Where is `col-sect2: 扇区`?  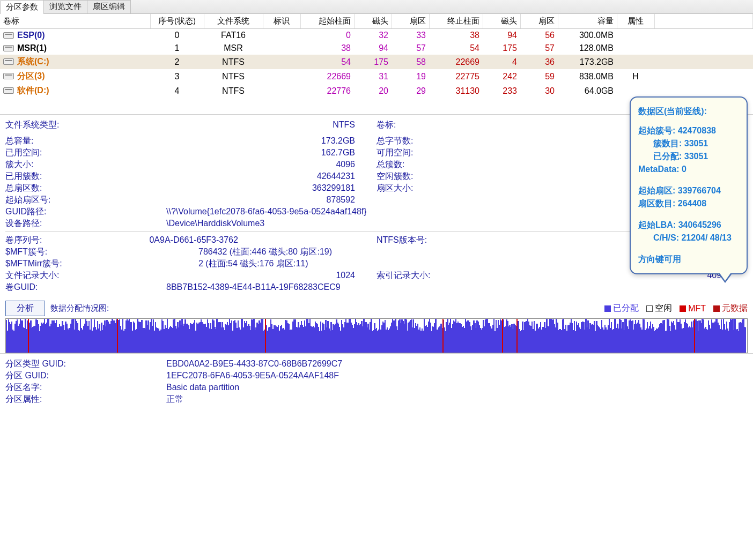
col-sect2: 扇区 is located at coordinates (539, 21).